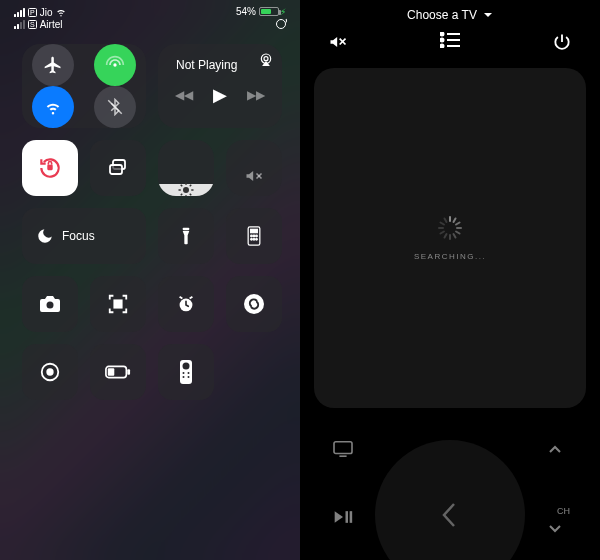 Image resolution: width=600 pixels, height=560 pixels. I want to click on screen-mirroring-button, so click(118, 168).